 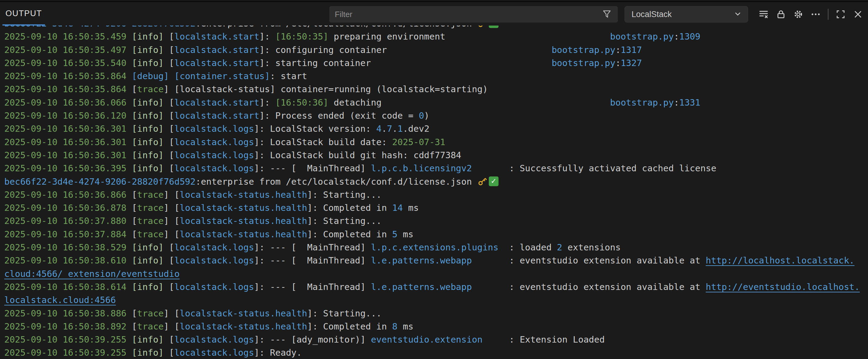 What do you see at coordinates (65, 116) in the screenshot?
I see `log-segment: 2025-09-10 16:50:36.120` at bounding box center [65, 116].